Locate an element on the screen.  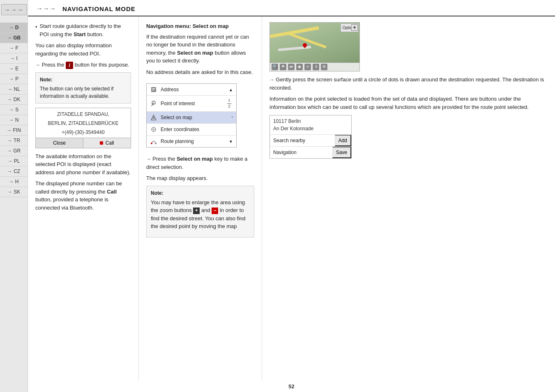
note-box-2: Note: You may have to enlarge the area u… is located at coordinates (200, 212).